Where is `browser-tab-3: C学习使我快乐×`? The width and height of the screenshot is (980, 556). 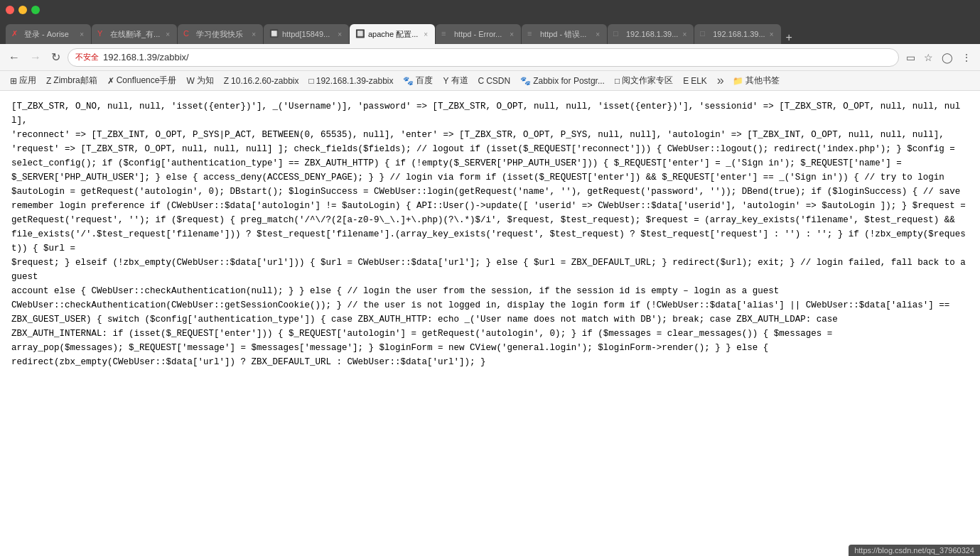 browser-tab-3: C学习使我快乐× is located at coordinates (220, 34).